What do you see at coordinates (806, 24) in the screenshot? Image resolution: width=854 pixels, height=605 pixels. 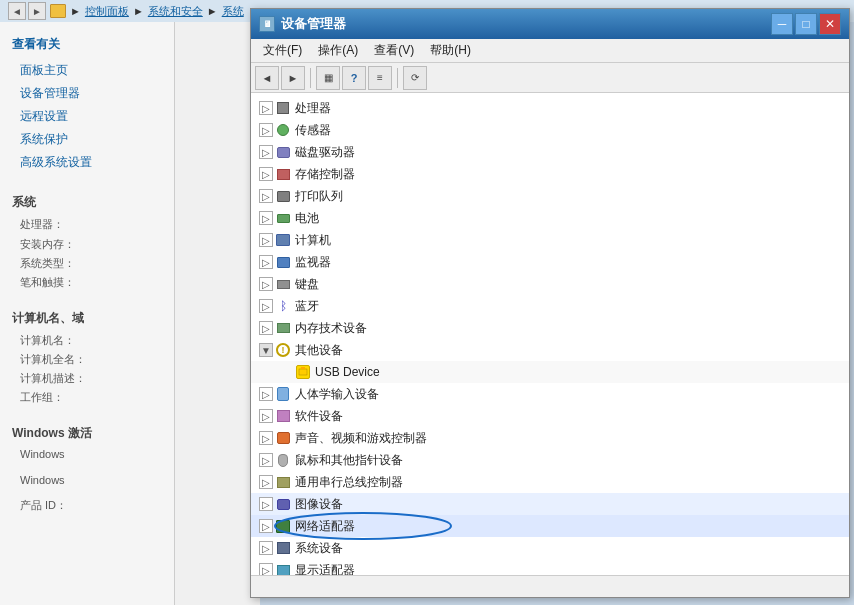 I see `titlebar-buttons: ─ □ ✕` at bounding box center [806, 24].